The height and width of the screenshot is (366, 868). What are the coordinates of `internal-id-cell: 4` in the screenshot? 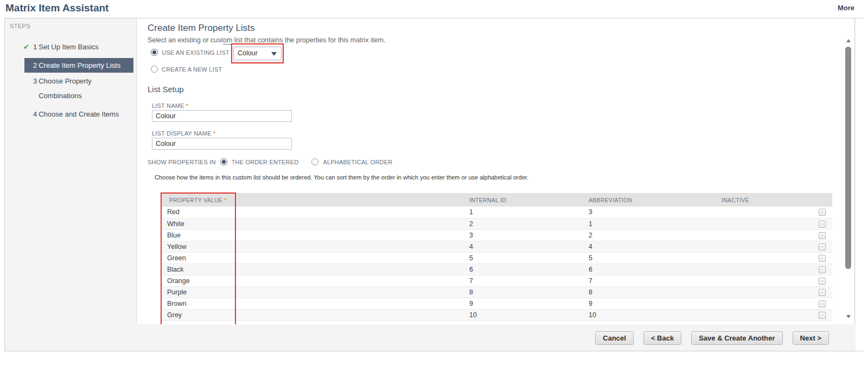 It's located at (529, 246).